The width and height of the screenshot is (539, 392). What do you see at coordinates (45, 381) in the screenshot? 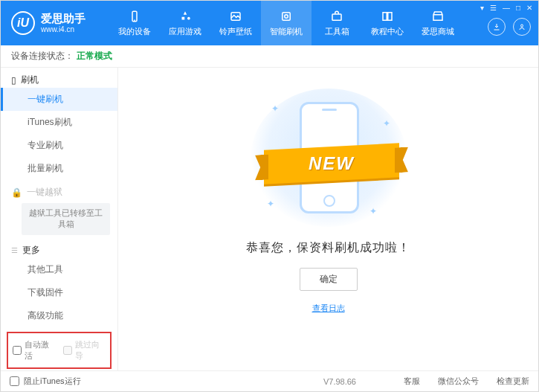
I see `block-itunes-checkbox: 阻止iTunes运行` at bounding box center [45, 381].